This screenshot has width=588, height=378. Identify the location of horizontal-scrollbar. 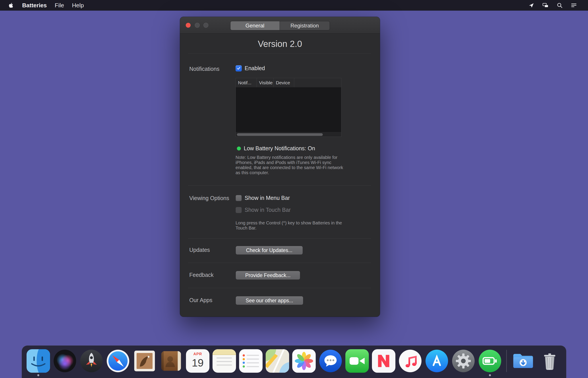
(288, 134).